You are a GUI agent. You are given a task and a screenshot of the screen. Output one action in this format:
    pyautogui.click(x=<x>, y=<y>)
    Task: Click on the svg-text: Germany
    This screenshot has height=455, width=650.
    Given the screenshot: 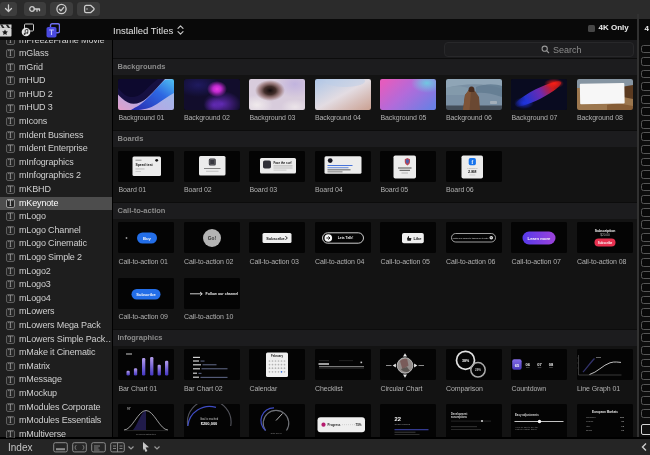 What is the action you would take?
    pyautogui.click(x=592, y=418)
    